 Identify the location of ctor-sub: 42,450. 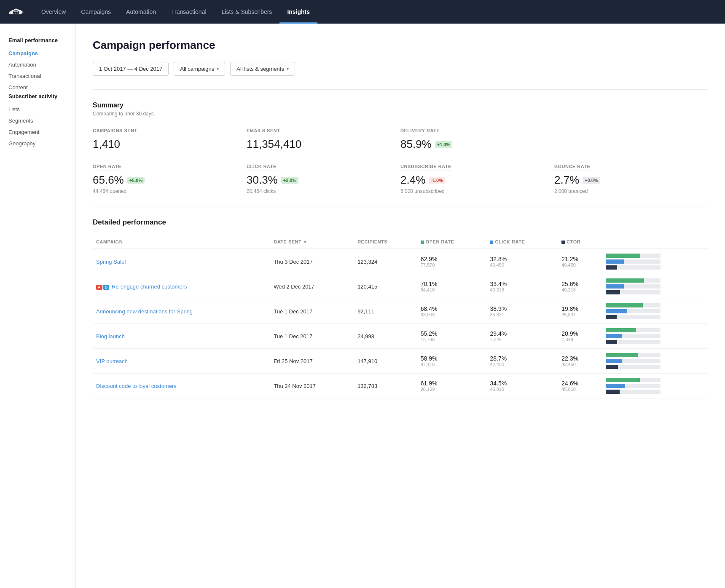
(580, 364).